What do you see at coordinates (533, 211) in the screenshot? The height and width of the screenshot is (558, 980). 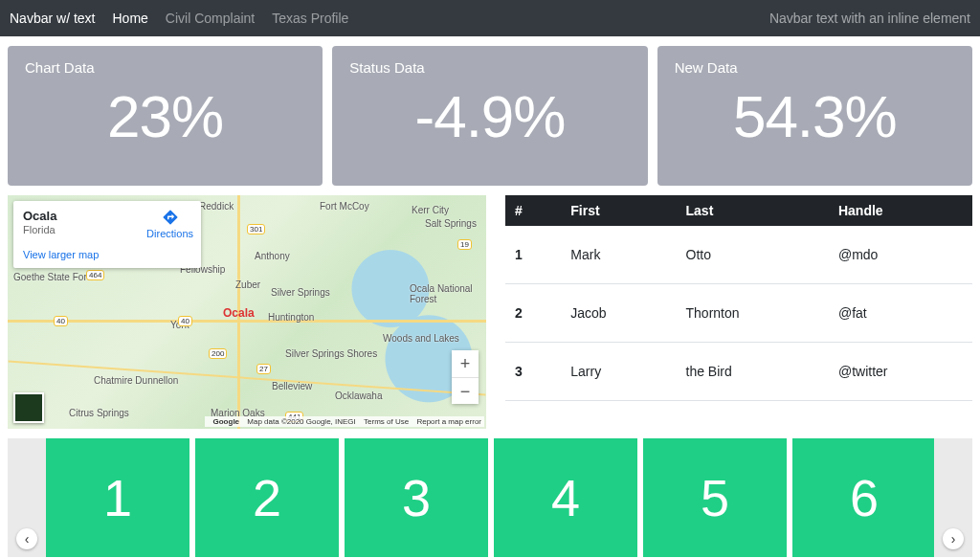 I see `table-header: #` at bounding box center [533, 211].